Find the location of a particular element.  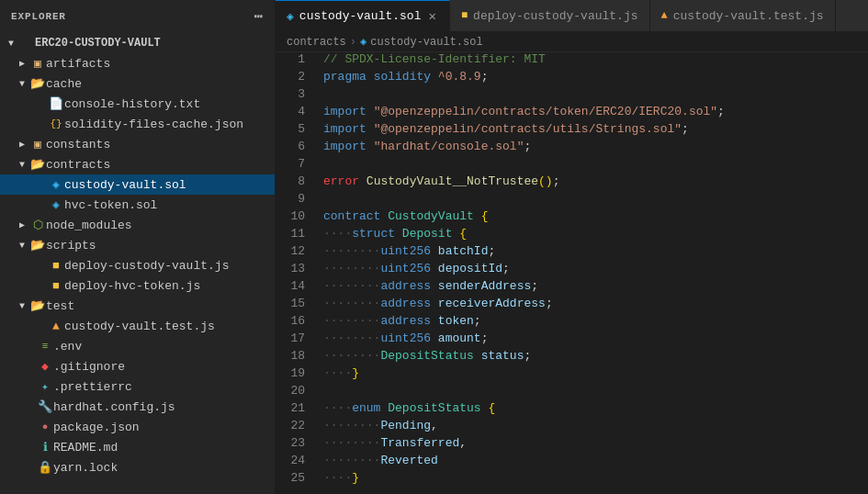

constants-arrow: ▶ is located at coordinates (22, 144).